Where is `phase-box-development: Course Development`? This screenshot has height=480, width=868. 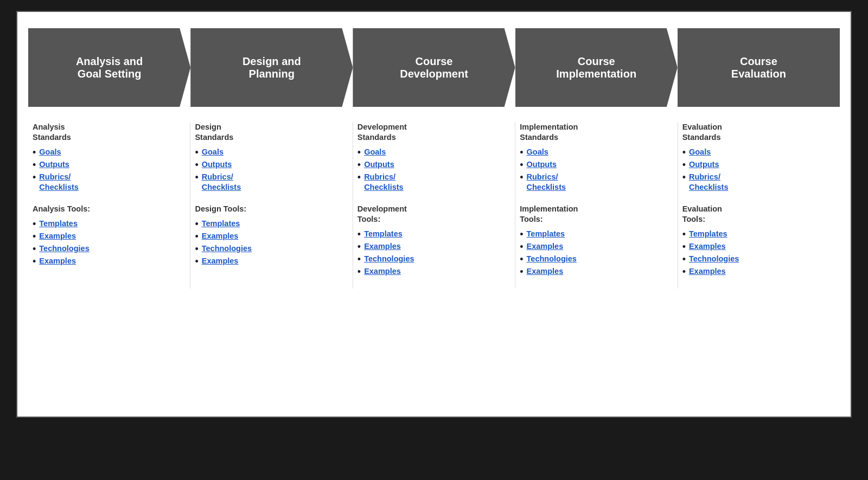
phase-box-development: Course Development is located at coordinates (434, 67).